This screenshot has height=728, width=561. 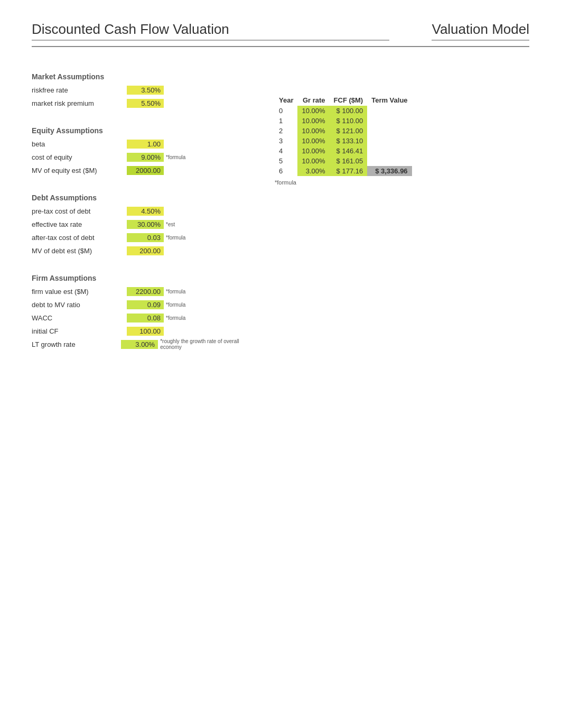 I want to click on cell-year: 0, so click(x=286, y=111).